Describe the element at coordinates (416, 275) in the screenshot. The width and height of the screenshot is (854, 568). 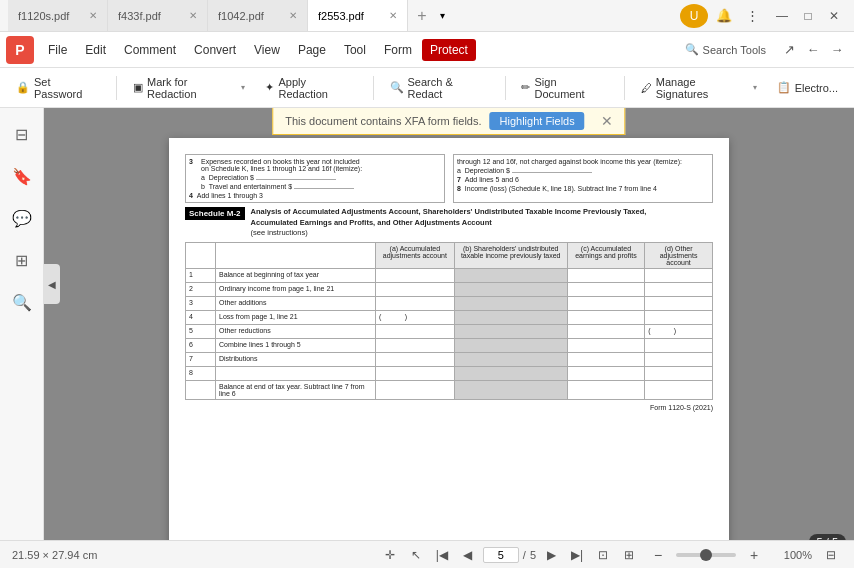
I see `row1-a` at that location.